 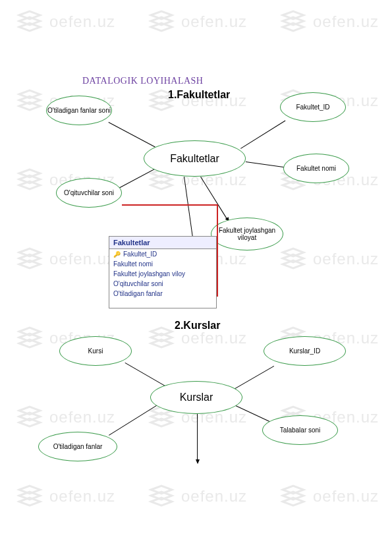 I want to click on attr-fakultet-viloyat: Fakultet joylashgan viloyat, so click(x=247, y=234).